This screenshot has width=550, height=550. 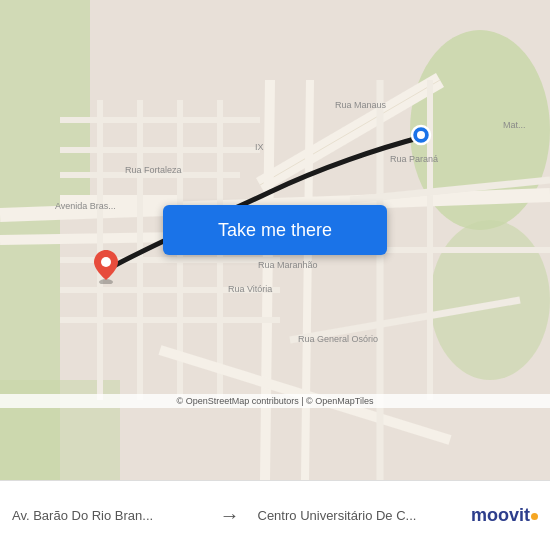 I want to click on from-location: Av. Barão Do Rio Bran..., so click(x=107, y=516).